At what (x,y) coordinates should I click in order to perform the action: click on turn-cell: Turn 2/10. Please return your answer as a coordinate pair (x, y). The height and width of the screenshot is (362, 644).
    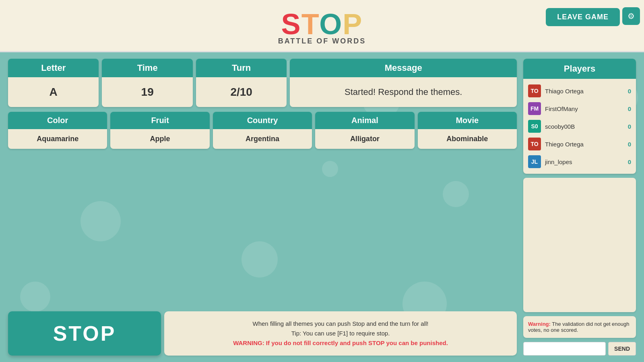
    Looking at the image, I should click on (242, 83).